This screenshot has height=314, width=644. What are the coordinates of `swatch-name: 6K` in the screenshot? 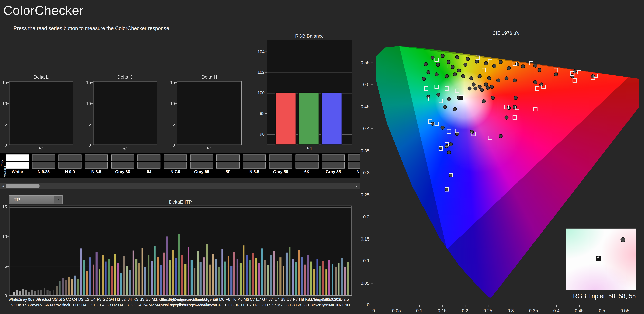 It's located at (307, 172).